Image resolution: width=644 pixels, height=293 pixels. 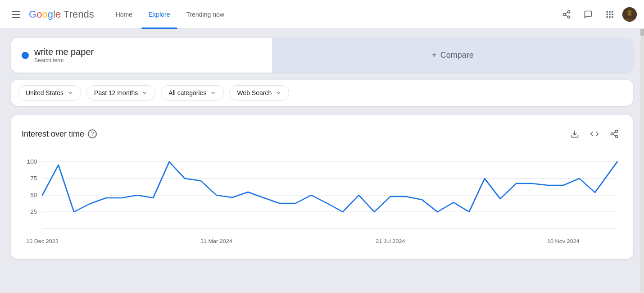 What do you see at coordinates (254, 93) in the screenshot?
I see `search-type-label: Web Search` at bounding box center [254, 93].